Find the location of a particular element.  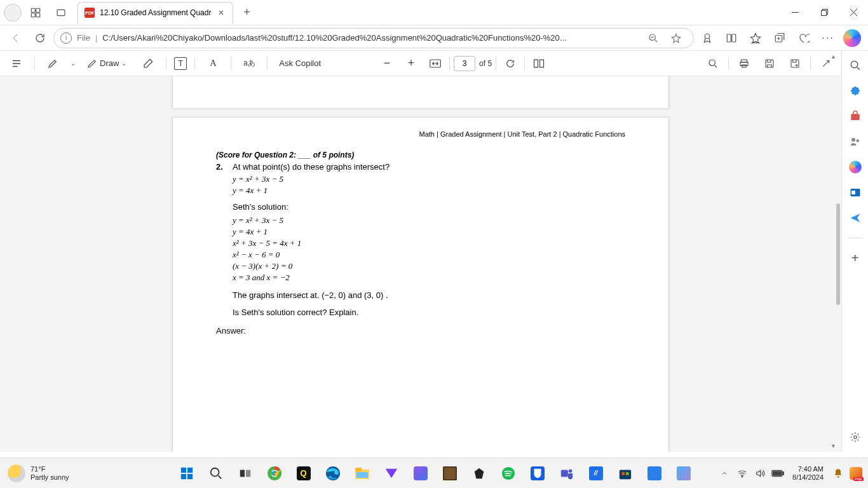

profile-avatar is located at coordinates (13, 13).